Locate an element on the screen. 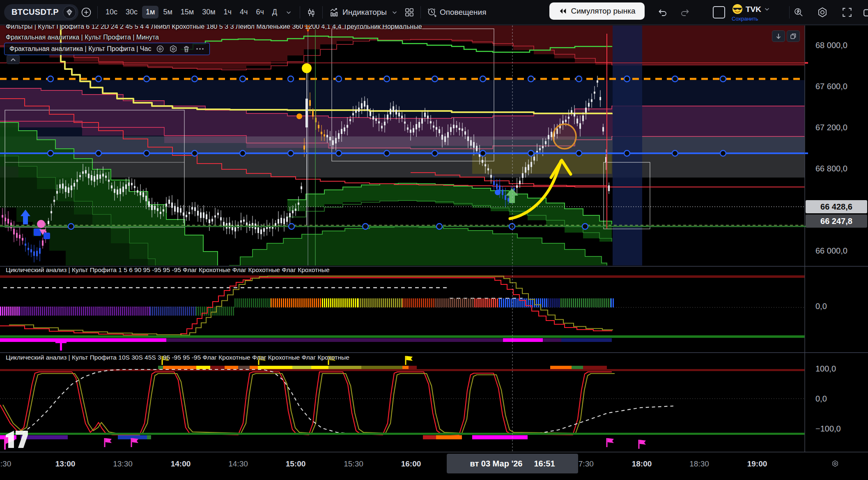 The width and height of the screenshot is (868, 480). timeframe-4ч: 4ч is located at coordinates (244, 12).